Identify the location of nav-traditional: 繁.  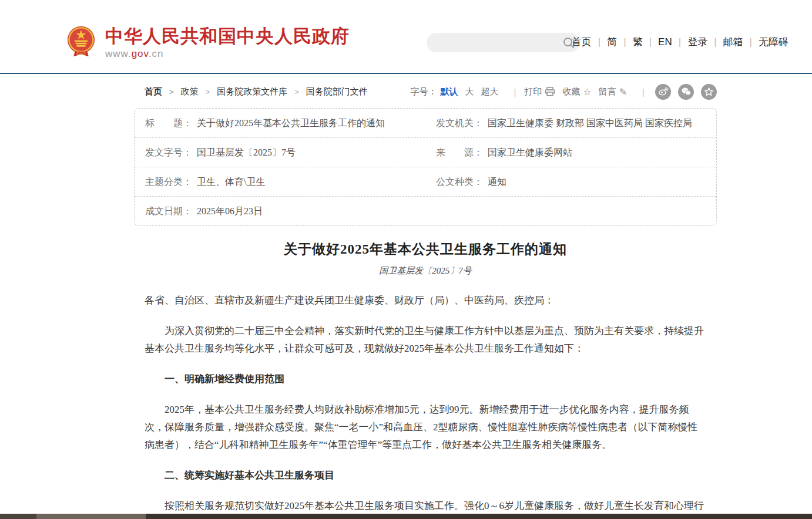
(630, 42).